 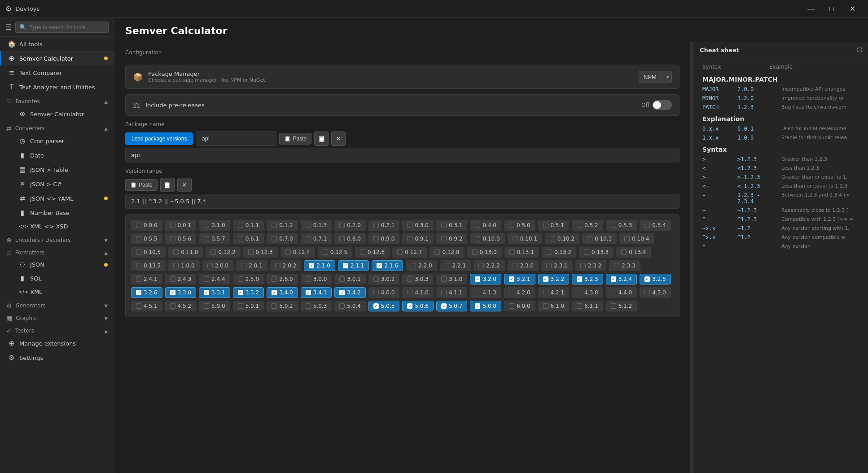 I want to click on version-chip: 6.1.1, so click(x=587, y=306).